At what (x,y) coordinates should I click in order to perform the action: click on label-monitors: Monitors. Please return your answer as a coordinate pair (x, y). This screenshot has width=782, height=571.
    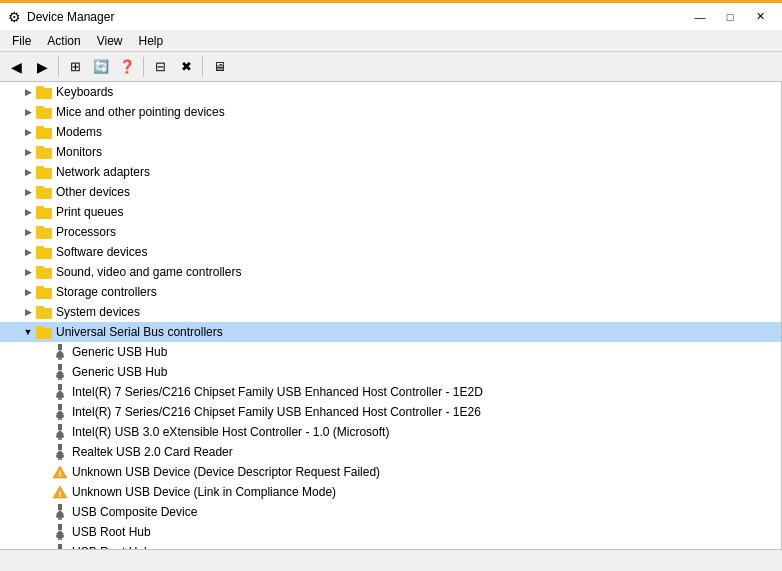
    Looking at the image, I should click on (418, 152).